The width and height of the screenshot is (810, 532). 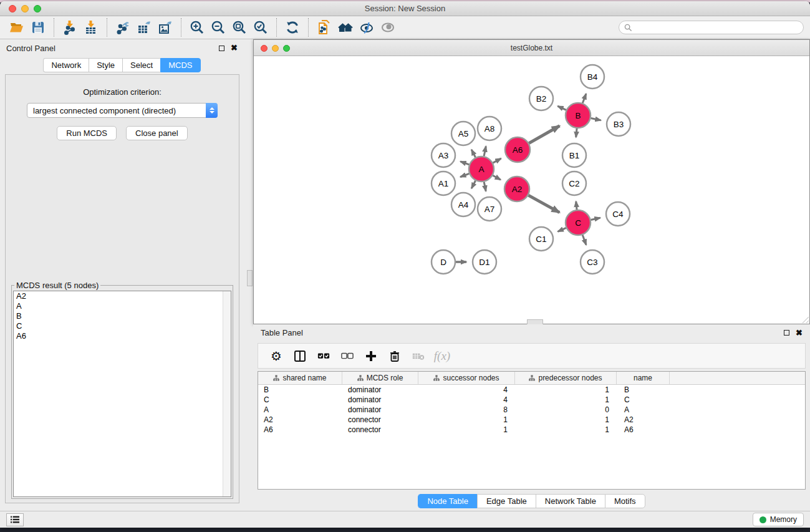 What do you see at coordinates (625, 501) in the screenshot?
I see `tab-motifs: Motifs` at bounding box center [625, 501].